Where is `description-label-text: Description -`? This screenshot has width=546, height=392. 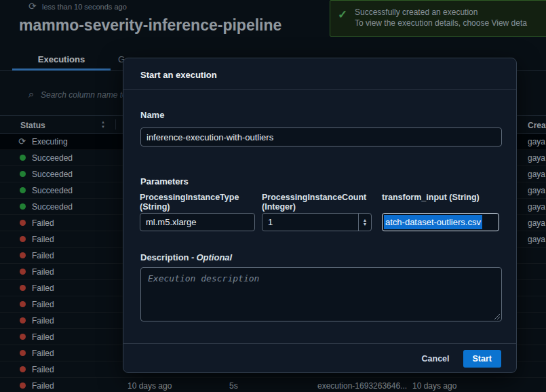
description-label-text: Description - is located at coordinates (167, 258).